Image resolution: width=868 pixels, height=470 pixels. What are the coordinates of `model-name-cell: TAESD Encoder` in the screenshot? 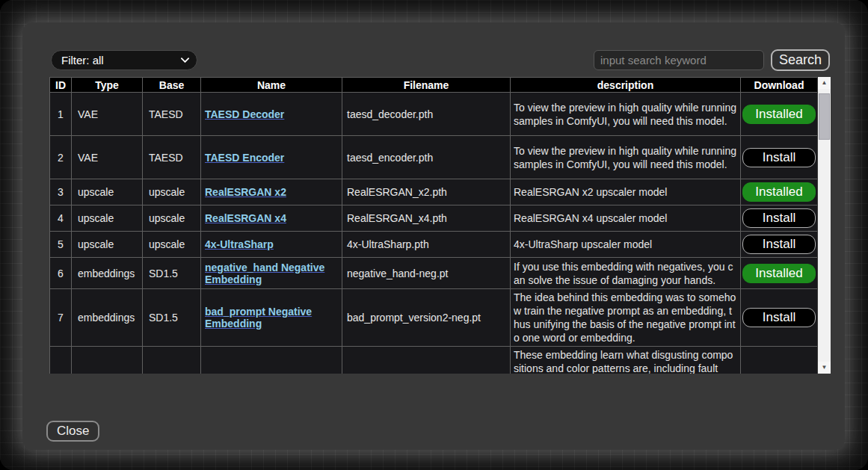 It's located at (272, 158).